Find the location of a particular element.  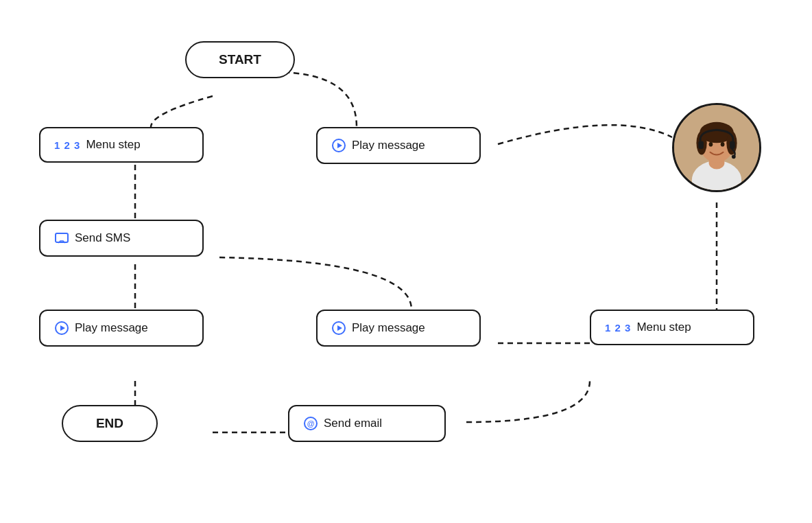

play-message-2-node: Play message is located at coordinates (121, 328).